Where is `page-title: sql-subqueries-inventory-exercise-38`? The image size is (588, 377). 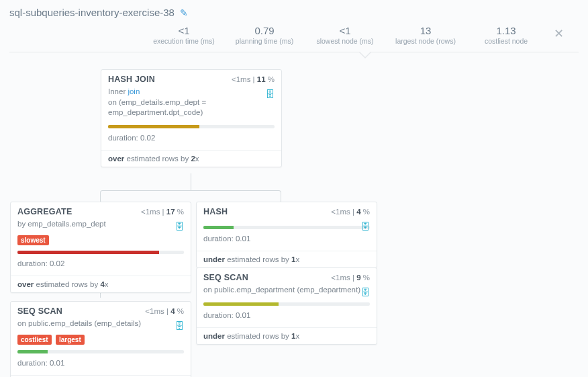 page-title: sql-subqueries-inventory-exercise-38 is located at coordinates (92, 12).